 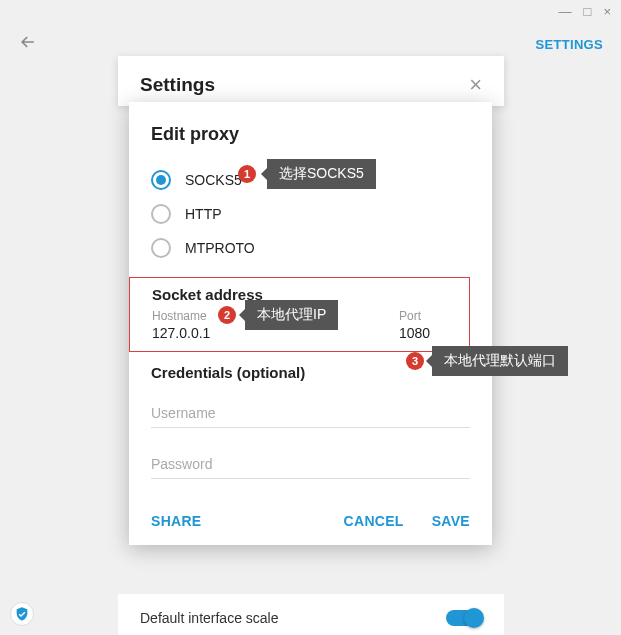 I want to click on port-field: Port 1080, so click(x=429, y=325).